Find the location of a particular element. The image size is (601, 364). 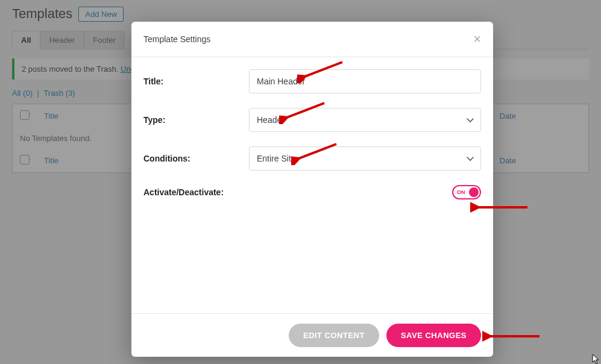

activate-label: Activate/Deactivate: is located at coordinates (183, 192).